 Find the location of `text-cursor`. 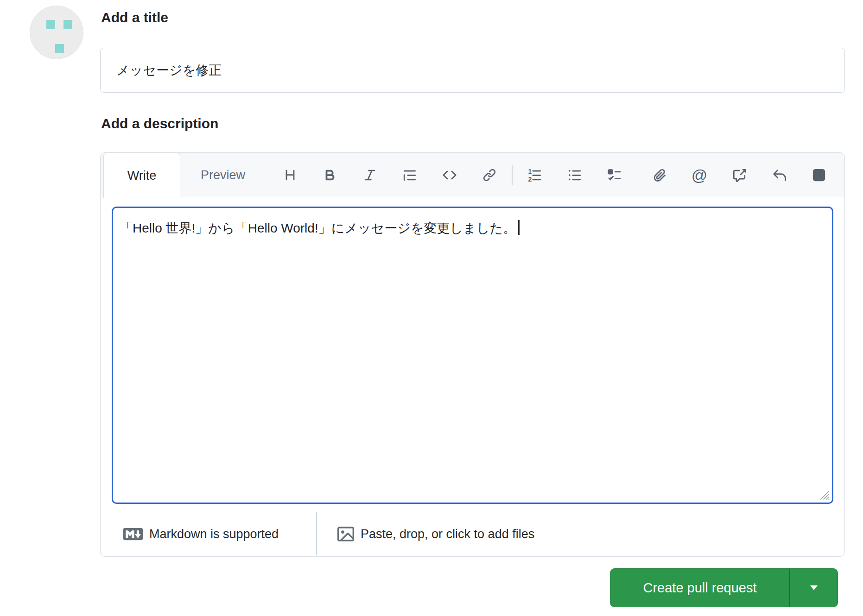

text-cursor is located at coordinates (519, 227).